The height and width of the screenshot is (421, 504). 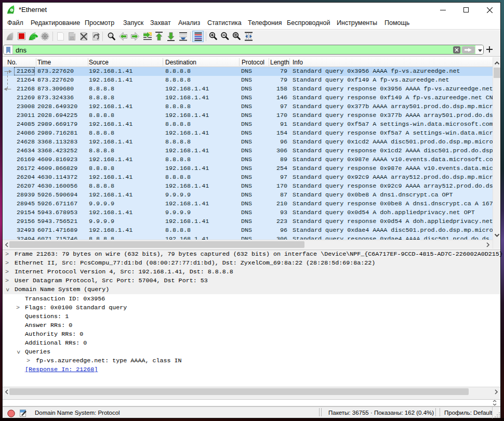 I want to click on svg-text: 010, so click(x=72, y=38).